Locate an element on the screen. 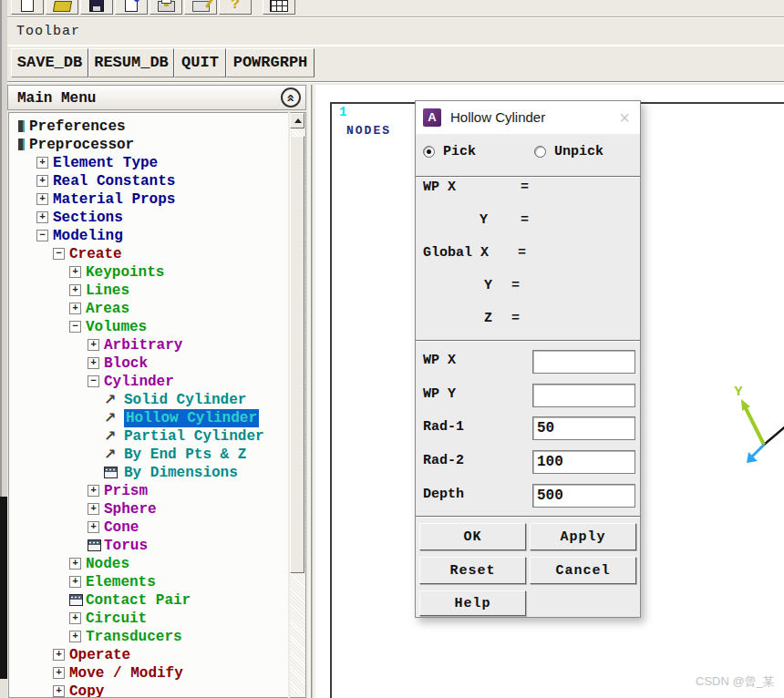 This screenshot has width=784, height=698. scrollbar-thumb is located at coordinates (297, 354).